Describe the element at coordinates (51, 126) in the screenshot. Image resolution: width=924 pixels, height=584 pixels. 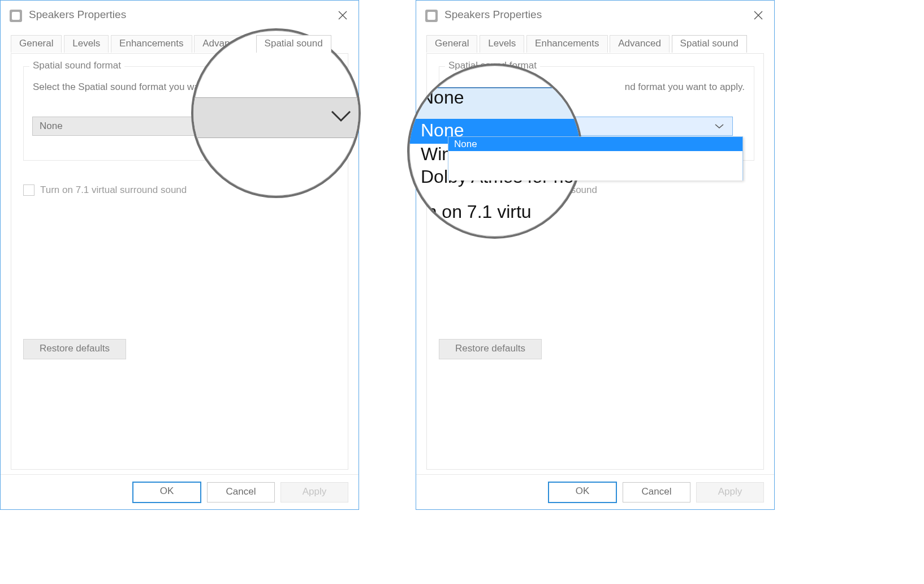
I see `combobox-value: None` at that location.